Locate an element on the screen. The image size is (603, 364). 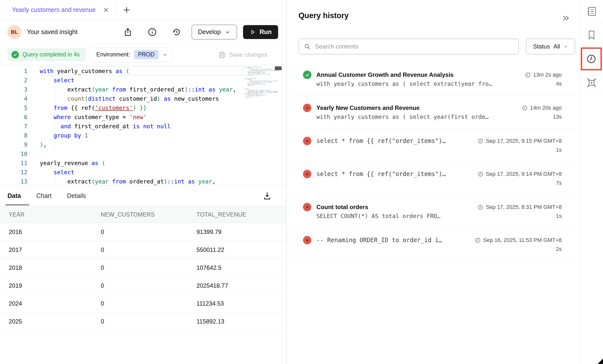
editor-scrollbar-thumb is located at coordinates (278, 68).